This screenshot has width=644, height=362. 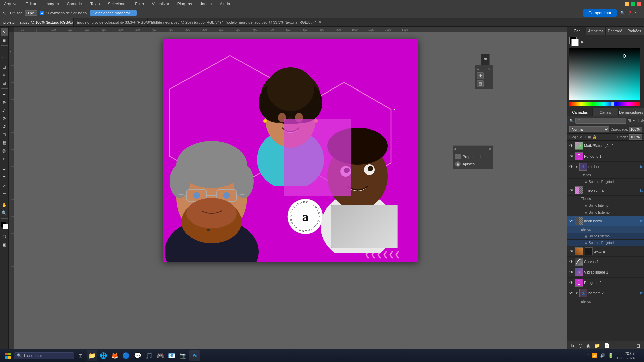 I want to click on layer-effects-header-neon-cima: Efeitos, so click(x=606, y=199).